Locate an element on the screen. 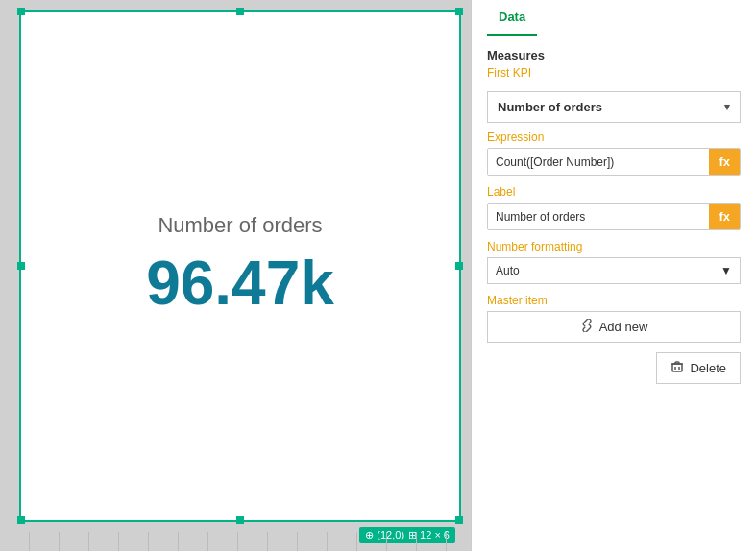 The image size is (756, 551). number-format-group: Number formatting Auto ▼ is located at coordinates (614, 262).